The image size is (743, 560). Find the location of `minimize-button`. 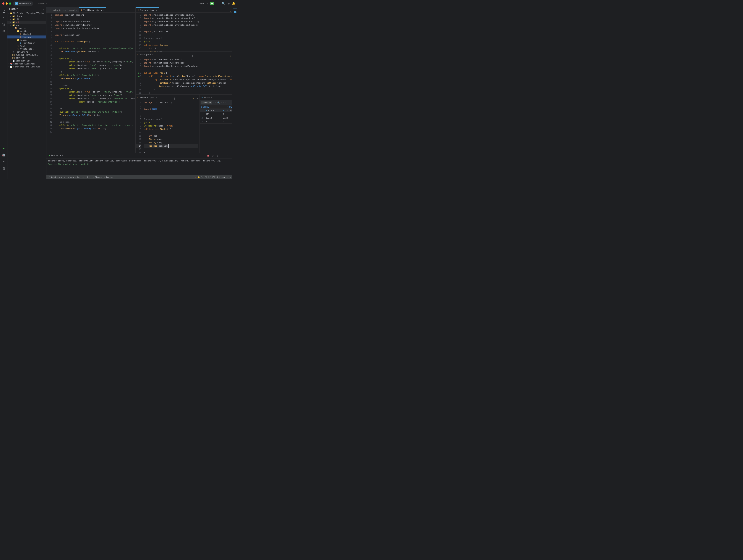

minimize-button is located at coordinates (7, 3).